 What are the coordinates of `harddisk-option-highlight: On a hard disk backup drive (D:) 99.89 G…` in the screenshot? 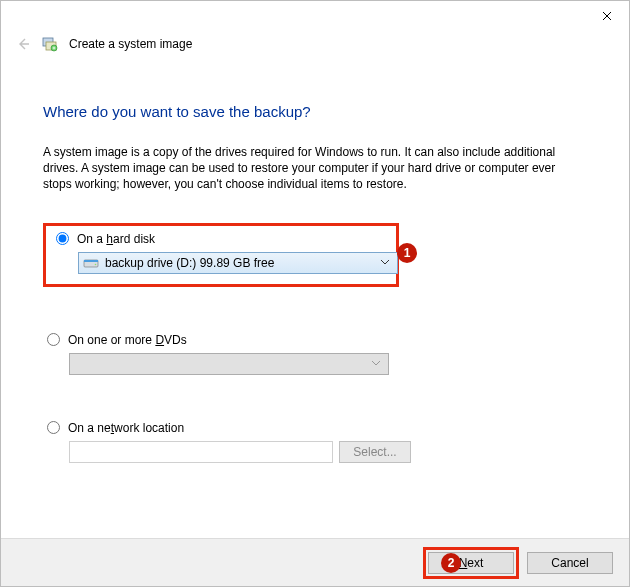 It's located at (221, 255).